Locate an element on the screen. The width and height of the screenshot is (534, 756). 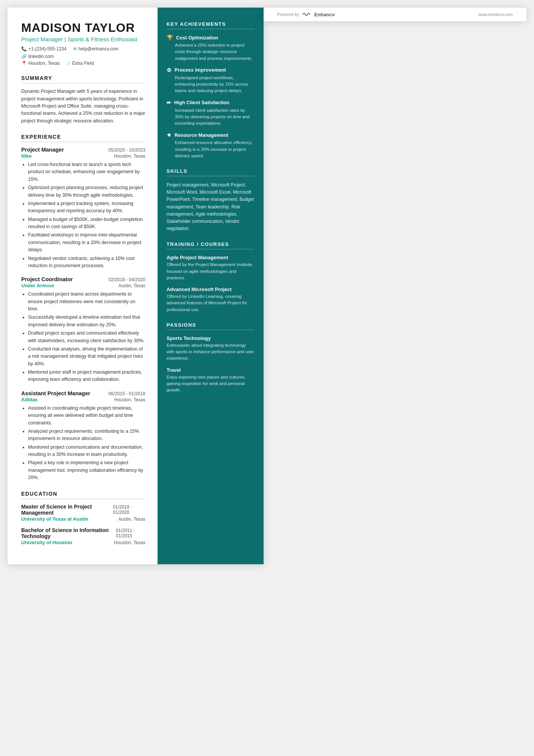
edu-school-row: University of Texas at Austin Austin, Te… is located at coordinates (83, 519).